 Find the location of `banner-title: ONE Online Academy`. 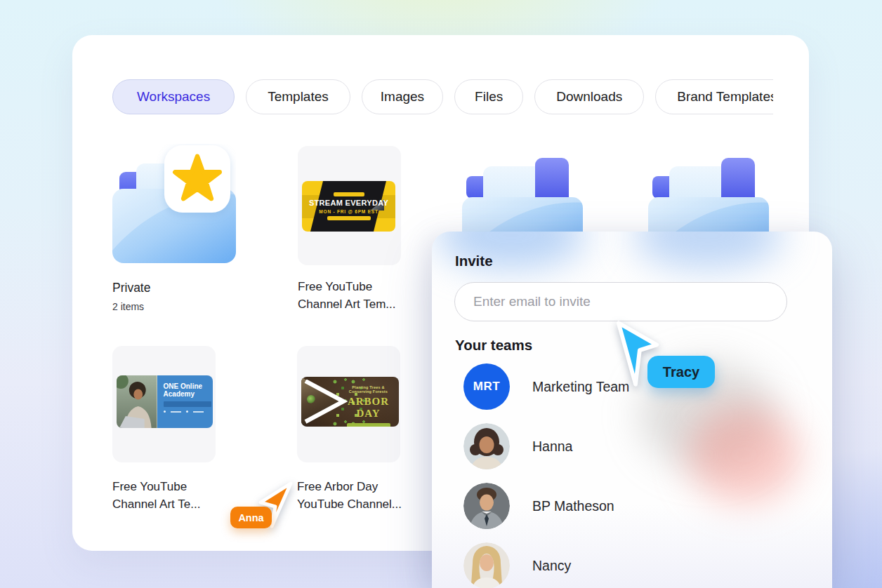

banner-title: ONE Online Academy is located at coordinates (187, 390).